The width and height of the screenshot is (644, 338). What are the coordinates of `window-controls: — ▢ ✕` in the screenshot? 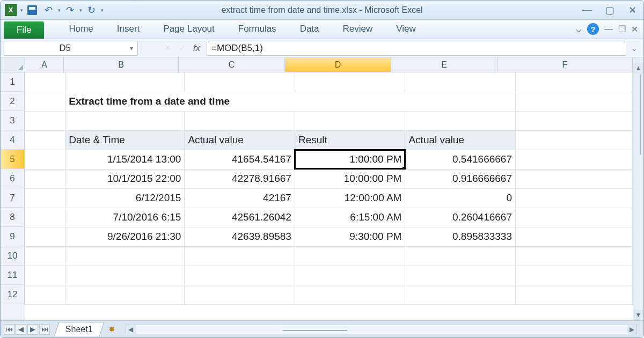 It's located at (610, 10).